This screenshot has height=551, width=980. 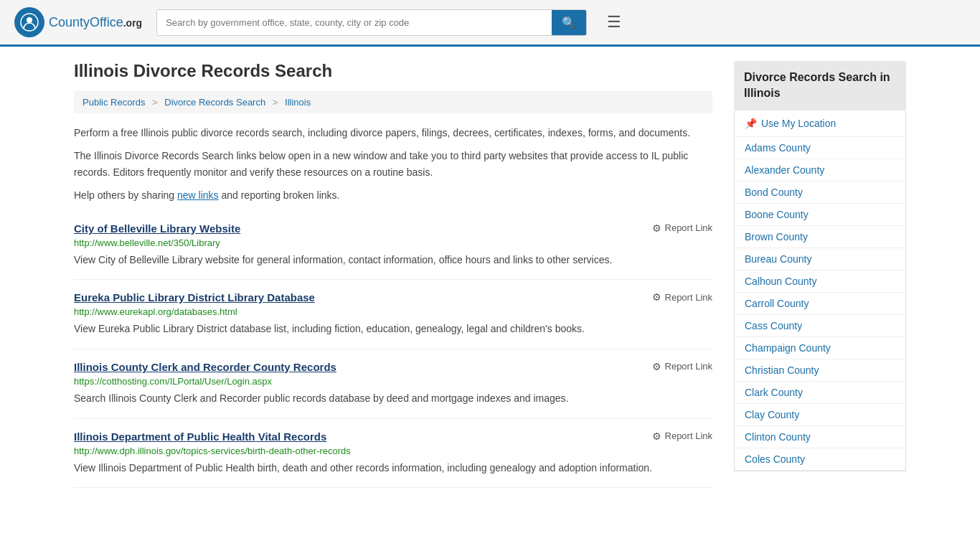 What do you see at coordinates (194, 297) in the screenshot?
I see `result-title-1: Eureka Public Library District Library D…` at bounding box center [194, 297].